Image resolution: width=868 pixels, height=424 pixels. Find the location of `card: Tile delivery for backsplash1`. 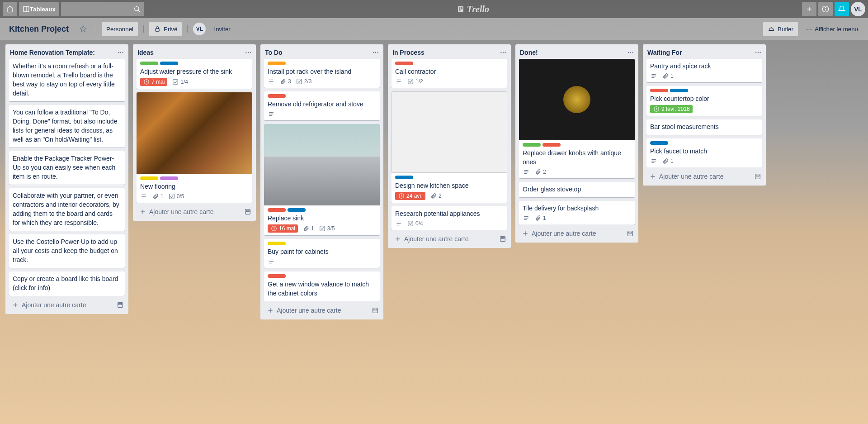

card: Tile delivery for backsplash1 is located at coordinates (577, 213).